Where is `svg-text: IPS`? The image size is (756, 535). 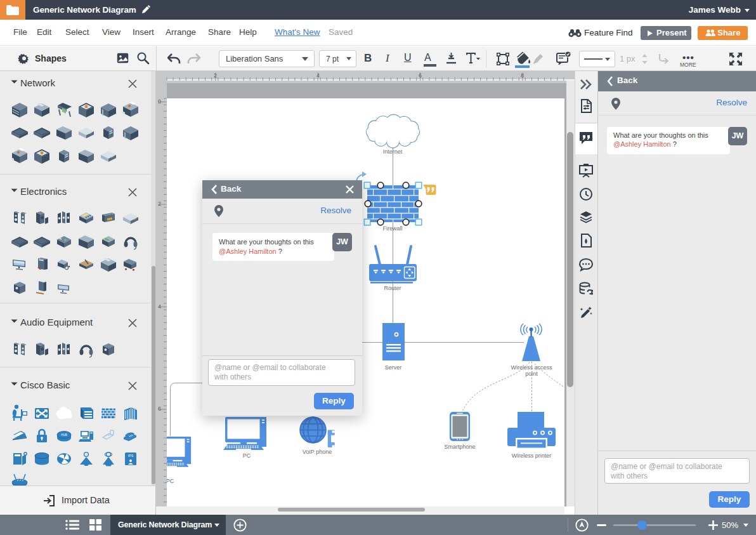
svg-text: IPS is located at coordinates (131, 456).